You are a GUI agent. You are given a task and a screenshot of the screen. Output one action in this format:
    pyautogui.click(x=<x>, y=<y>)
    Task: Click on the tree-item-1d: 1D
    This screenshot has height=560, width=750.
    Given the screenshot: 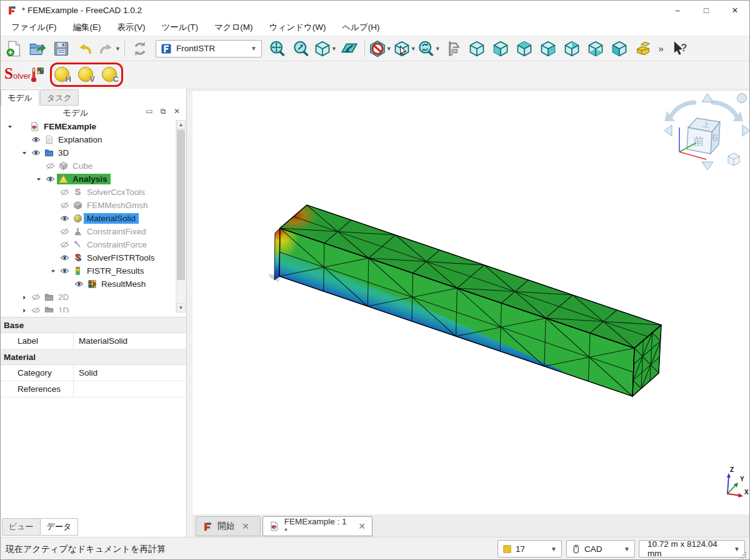 What is the action you would take?
    pyautogui.click(x=89, y=308)
    